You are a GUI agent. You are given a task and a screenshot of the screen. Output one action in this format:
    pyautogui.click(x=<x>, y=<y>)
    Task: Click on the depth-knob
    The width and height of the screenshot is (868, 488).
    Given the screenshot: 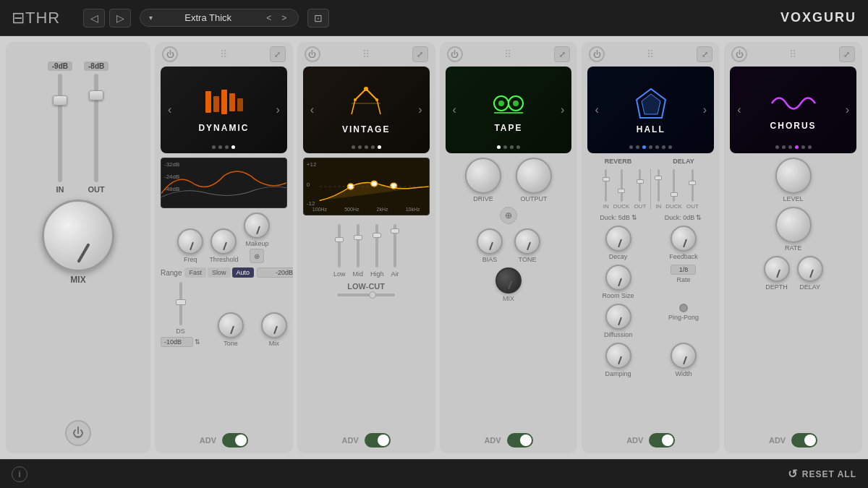 What is the action you would take?
    pyautogui.click(x=777, y=269)
    